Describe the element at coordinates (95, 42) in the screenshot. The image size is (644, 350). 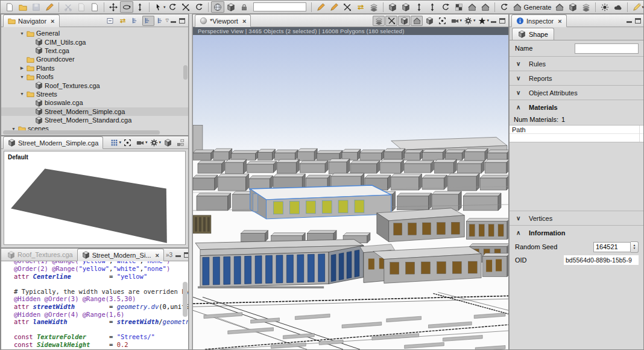
I see `tree-item: CIM_Utils.cga` at that location.